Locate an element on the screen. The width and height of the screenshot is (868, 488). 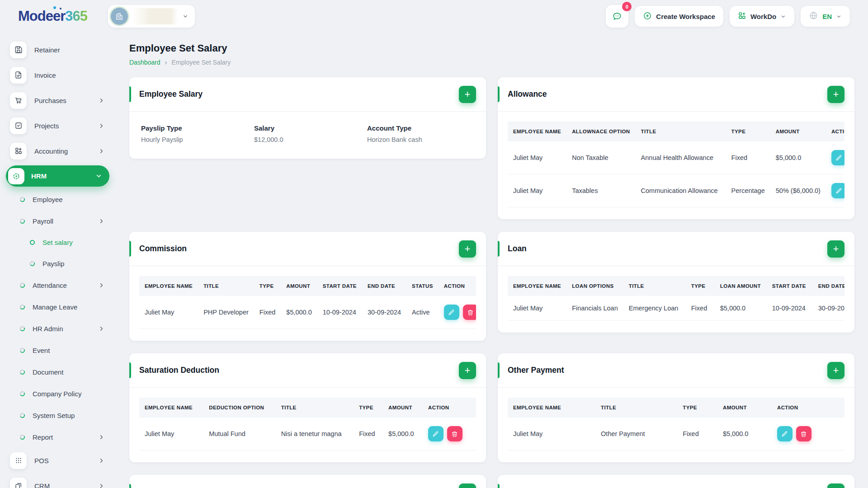
field-value: Horizon Bank cash is located at coordinates (420, 140).